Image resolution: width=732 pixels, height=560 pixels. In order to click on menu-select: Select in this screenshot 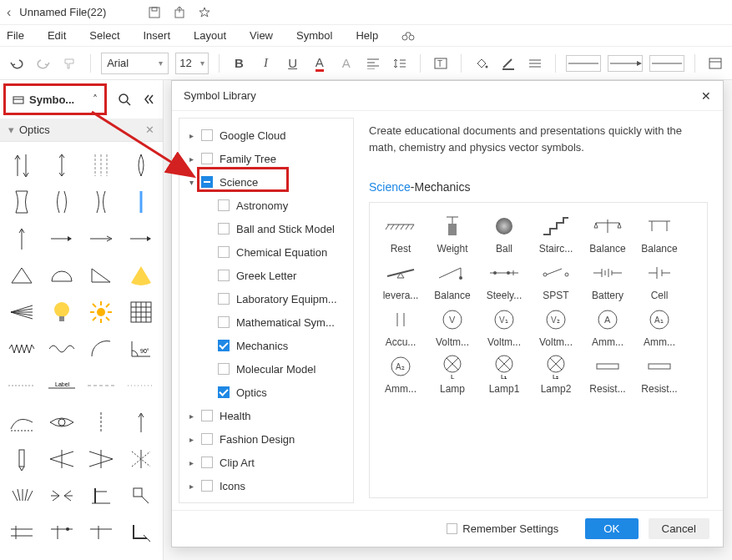, I will do `click(104, 35)`.